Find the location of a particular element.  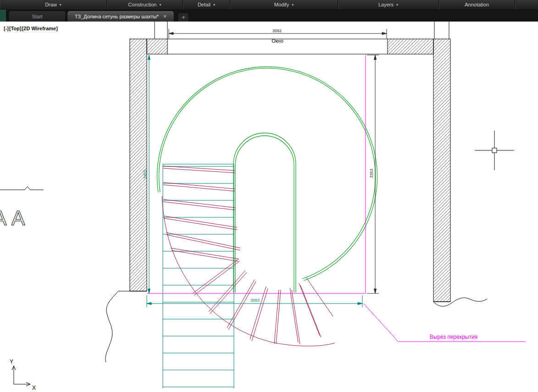

ucs-y-label: Y is located at coordinates (11, 362).